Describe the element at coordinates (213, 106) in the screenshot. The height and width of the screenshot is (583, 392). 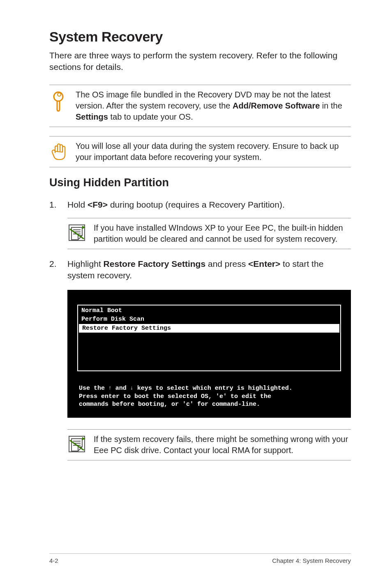
I see `tip-text: The OS image file bundled in the Recover…` at that location.